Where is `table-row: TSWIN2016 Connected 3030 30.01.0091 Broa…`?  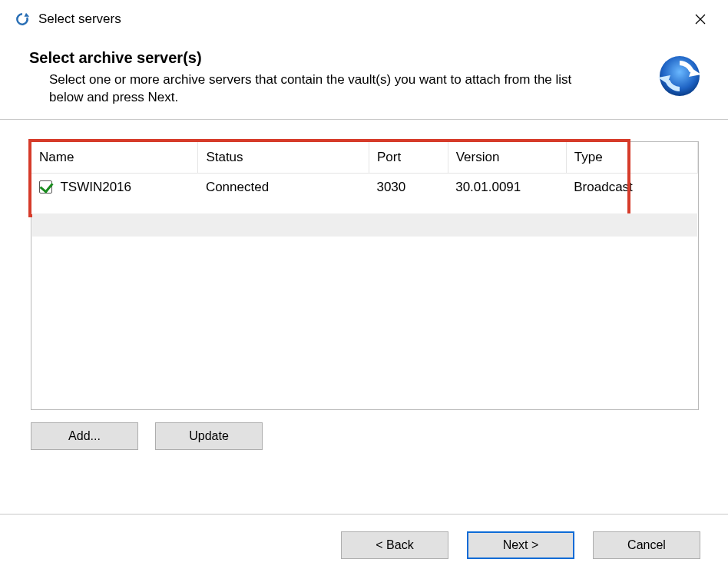
table-row: TSWIN2016 Connected 3030 30.01.0091 Broa… is located at coordinates (365, 187).